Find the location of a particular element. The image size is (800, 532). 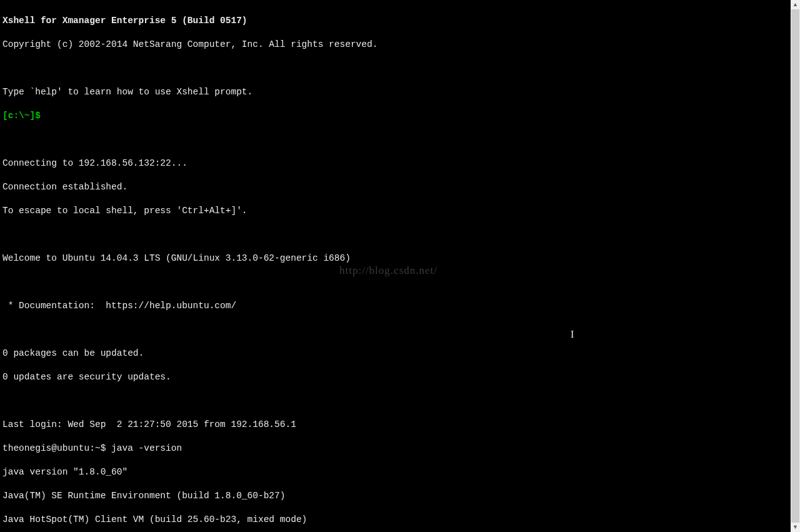

last-login: Last login: Wed Sep 2 21:27:50 2015 from… is located at coordinates (395, 425).